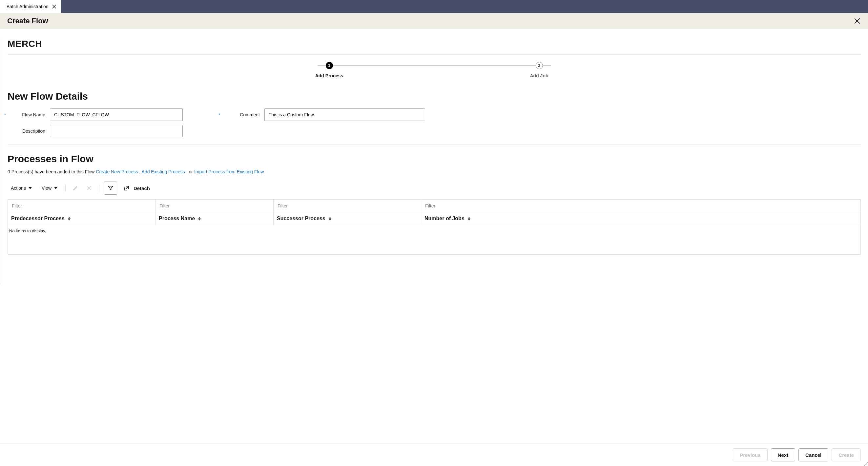  Describe the element at coordinates (127, 188) in the screenshot. I see `detach-icon` at that location.